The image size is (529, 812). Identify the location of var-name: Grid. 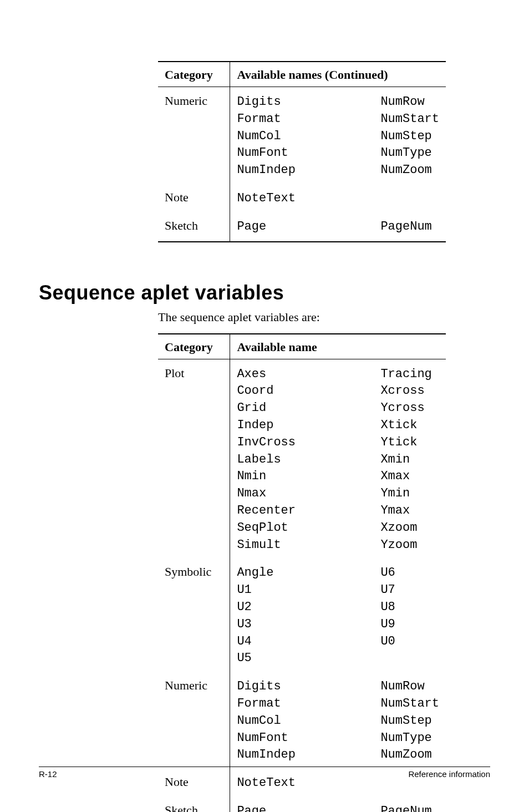
(302, 408).